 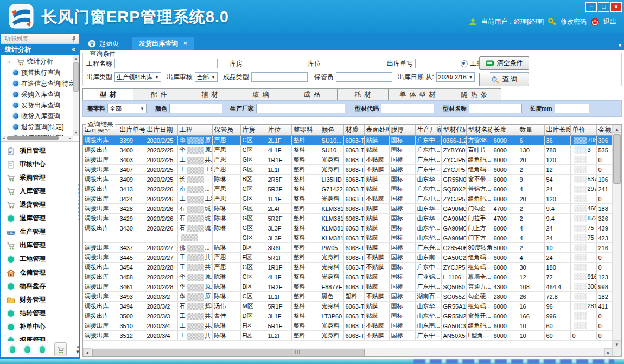 What do you see at coordinates (78, 349) in the screenshot?
I see `more-button: » ▾` at bounding box center [78, 349].